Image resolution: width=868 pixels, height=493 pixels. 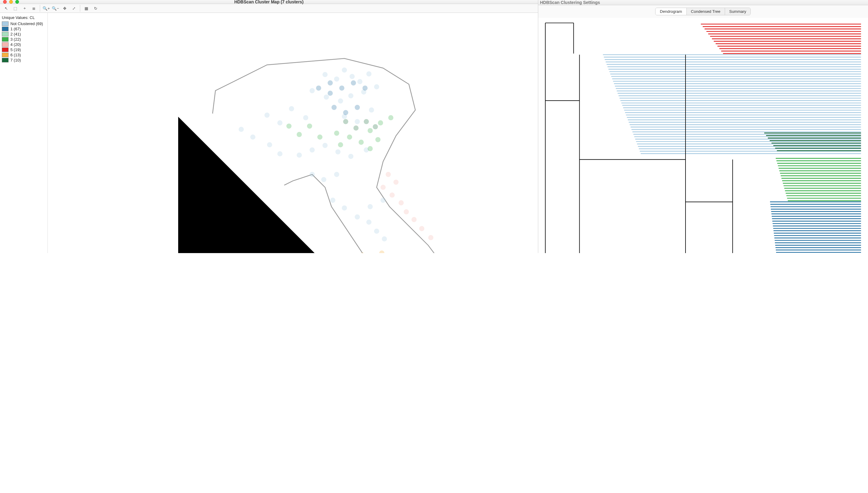 What do you see at coordinates (24, 55) in the screenshot?
I see `legend-item: 6 (13)` at bounding box center [24, 55].